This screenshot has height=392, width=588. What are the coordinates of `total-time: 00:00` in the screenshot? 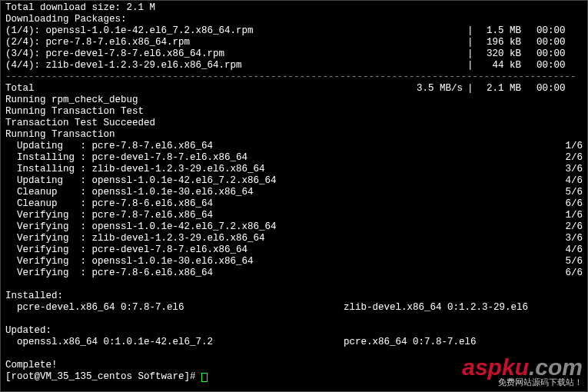 It's located at (560, 89).